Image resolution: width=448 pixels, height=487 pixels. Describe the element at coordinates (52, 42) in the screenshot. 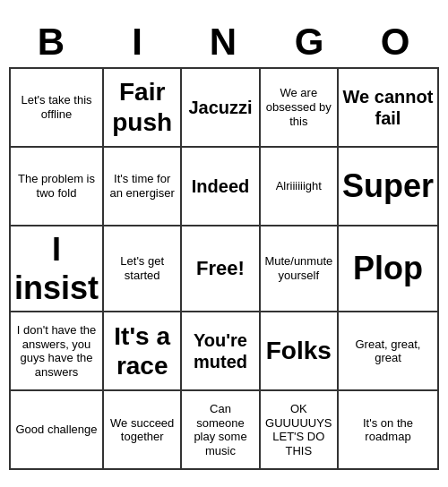

I see `header-b: B` at that location.